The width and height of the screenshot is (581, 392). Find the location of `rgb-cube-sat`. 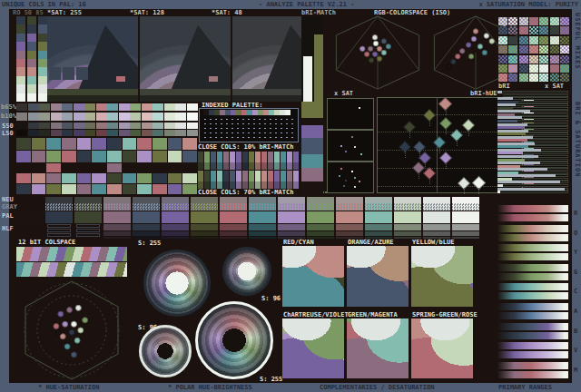

rgb-cube-sat is located at coordinates (378, 53).